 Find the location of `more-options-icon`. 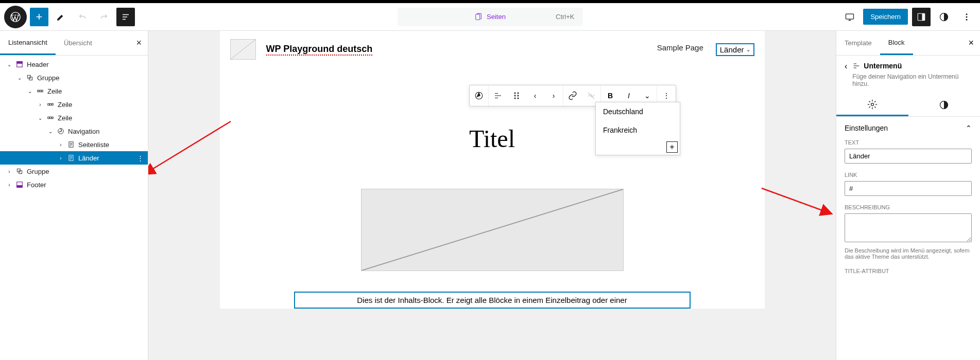

more-options-icon is located at coordinates (967, 17).